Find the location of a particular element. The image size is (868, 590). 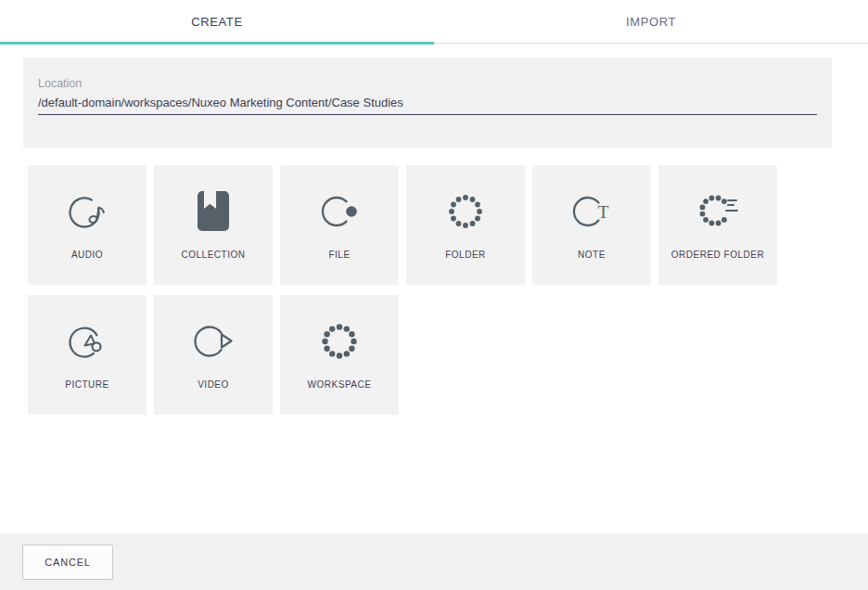

tile-file: FILE is located at coordinates (339, 224).